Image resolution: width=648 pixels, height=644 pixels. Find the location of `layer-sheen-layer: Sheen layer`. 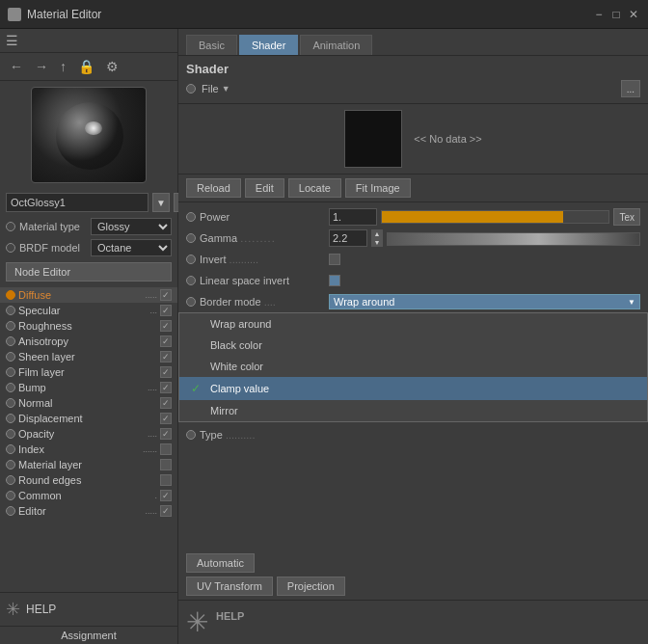

layer-sheen-layer: Sheen layer is located at coordinates (89, 357).